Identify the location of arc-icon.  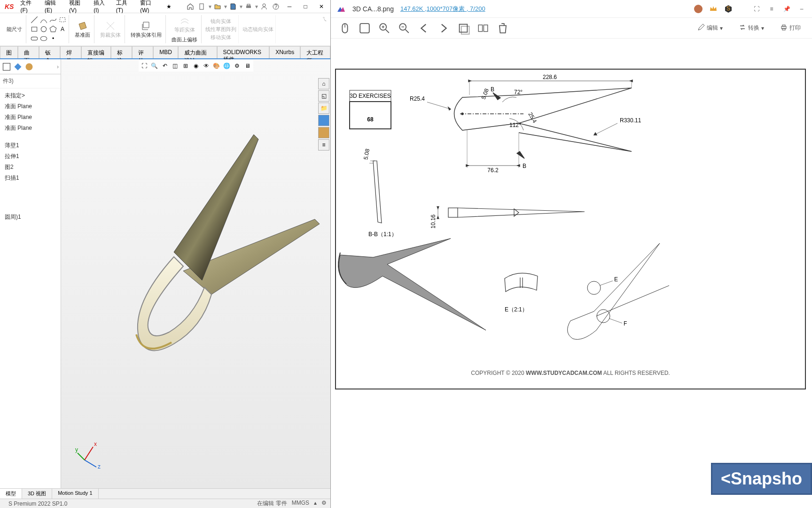
(44, 20).